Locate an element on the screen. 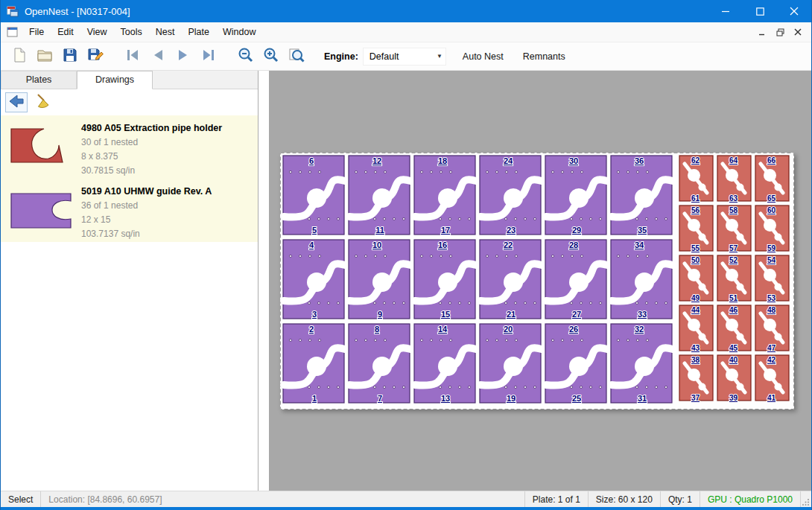 The height and width of the screenshot is (510, 812). nested-part-pair: 6463 is located at coordinates (735, 179).